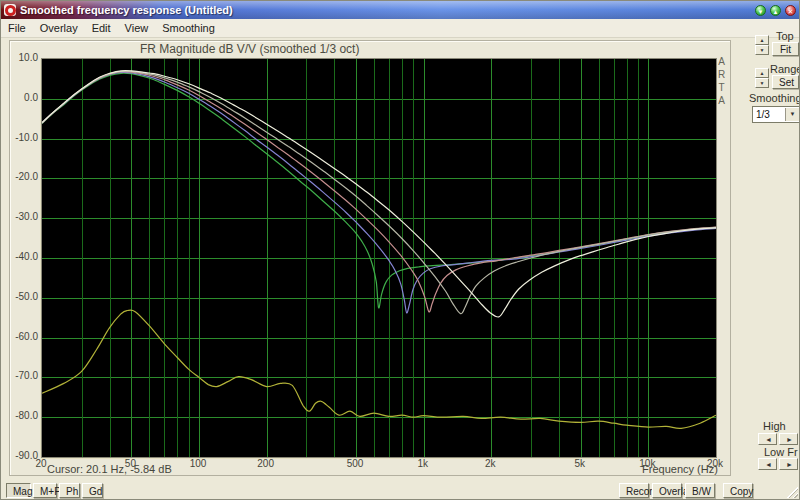 This screenshot has height=500, width=800. What do you see at coordinates (400, 28) in the screenshot?
I see `menu-bar: File Overlay Edit View Smoothing` at bounding box center [400, 28].